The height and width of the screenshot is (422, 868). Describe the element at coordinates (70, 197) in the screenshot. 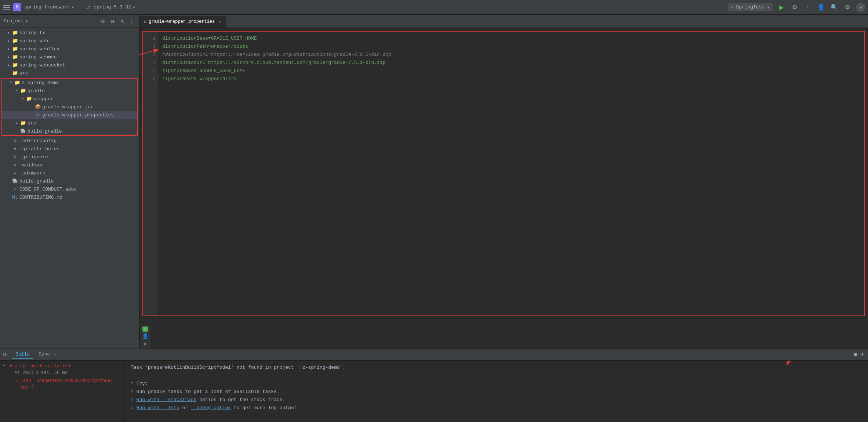

I see `sidebar-item-contributing: M↓ CONTRIBUTING.md` at that location.